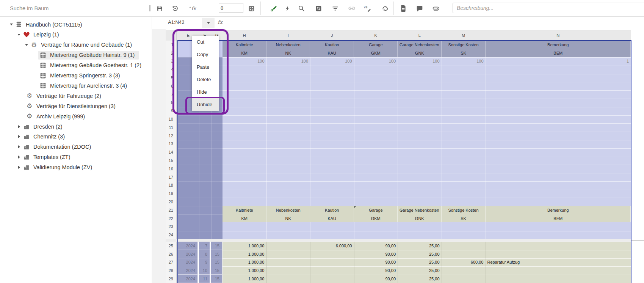 Image resolution: width=644 pixels, height=283 pixels. Describe the element at coordinates (204, 279) in the screenshot. I see `cell-value-F29: 11` at that location.